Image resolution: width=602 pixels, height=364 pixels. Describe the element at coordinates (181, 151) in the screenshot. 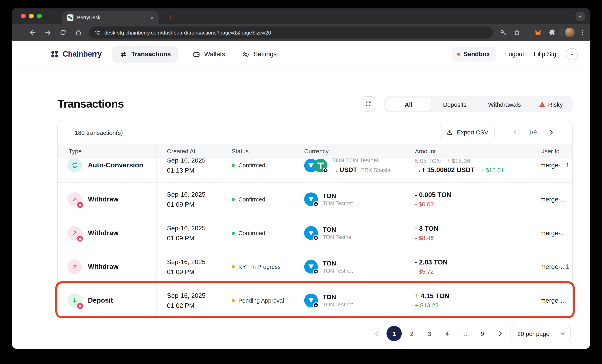

I see `column-header-created: Created At` at that location.